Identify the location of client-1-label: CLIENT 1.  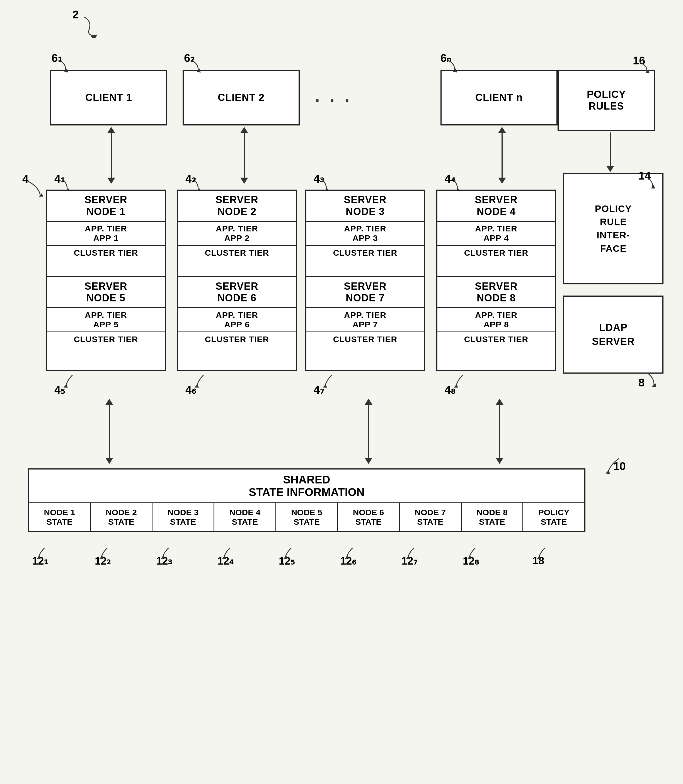
(109, 98).